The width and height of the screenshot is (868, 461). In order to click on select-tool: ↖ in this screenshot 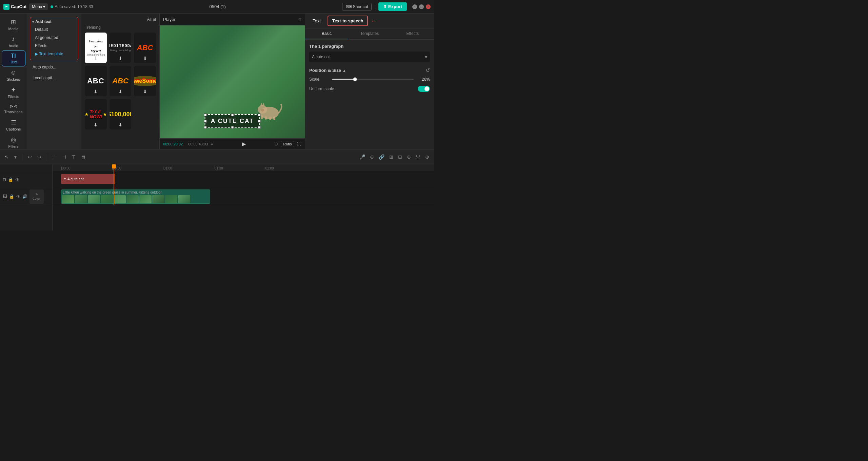, I will do `click(7, 157)`.